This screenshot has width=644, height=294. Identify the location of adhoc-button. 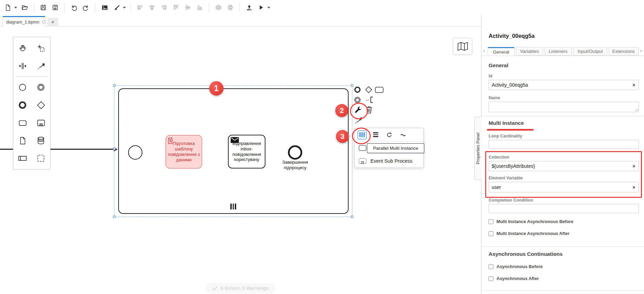
(403, 135).